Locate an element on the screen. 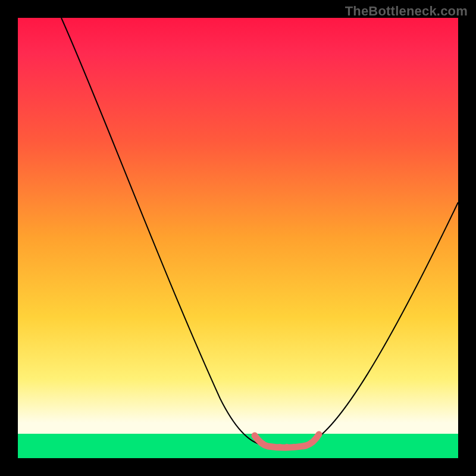 This screenshot has height=476, width=476. optimal-range-highlight-texture is located at coordinates (283, 446).